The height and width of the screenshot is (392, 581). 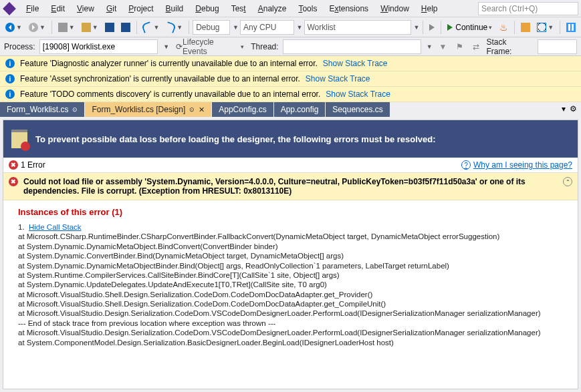 What do you see at coordinates (243, 110) in the screenshot?
I see `doc-tab-2: AppConfig.cs` at bounding box center [243, 110].